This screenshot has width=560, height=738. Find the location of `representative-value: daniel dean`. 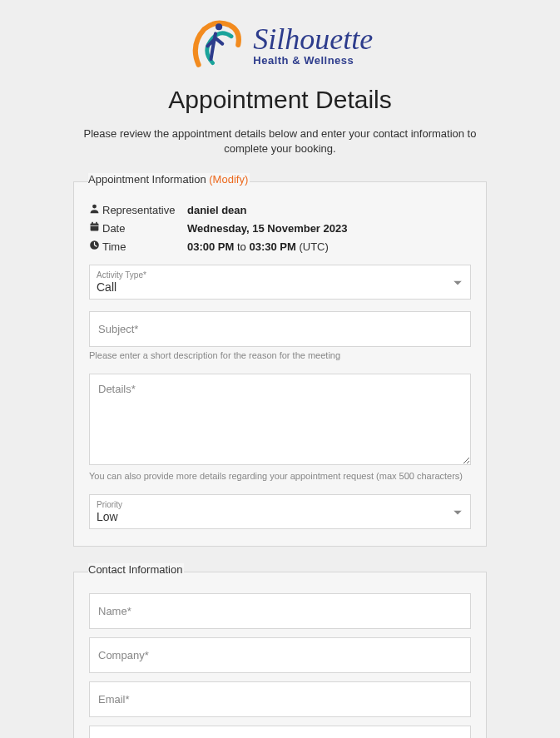

representative-value: daniel dean is located at coordinates (217, 210).